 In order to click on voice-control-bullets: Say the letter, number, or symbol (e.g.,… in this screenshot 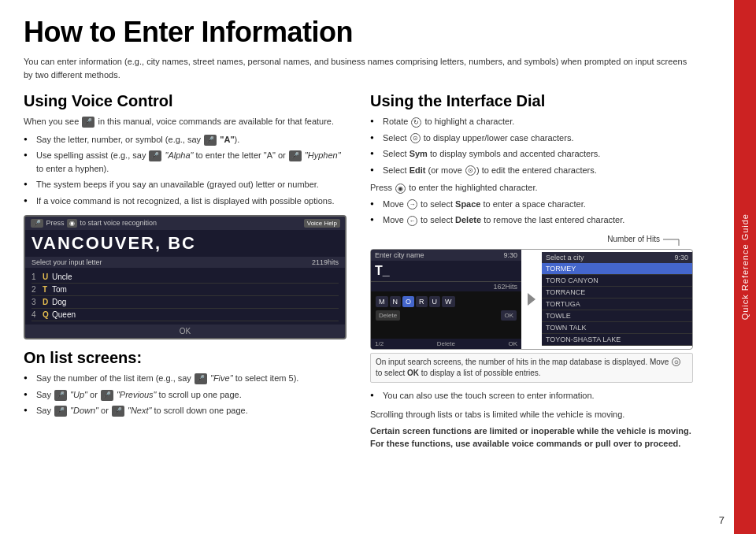, I will do `click(185, 170)`.